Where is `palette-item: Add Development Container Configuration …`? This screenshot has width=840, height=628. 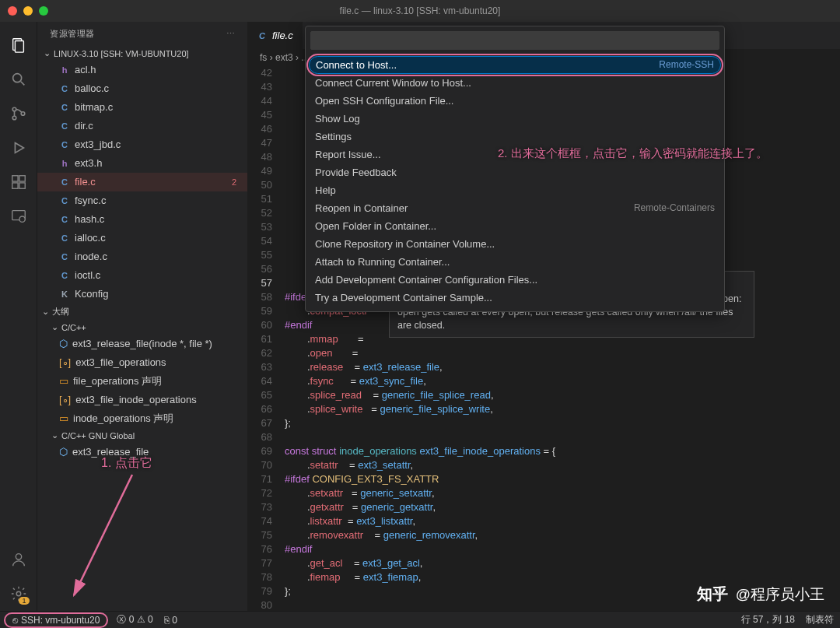 palette-item: Add Development Container Configuration … is located at coordinates (515, 280).